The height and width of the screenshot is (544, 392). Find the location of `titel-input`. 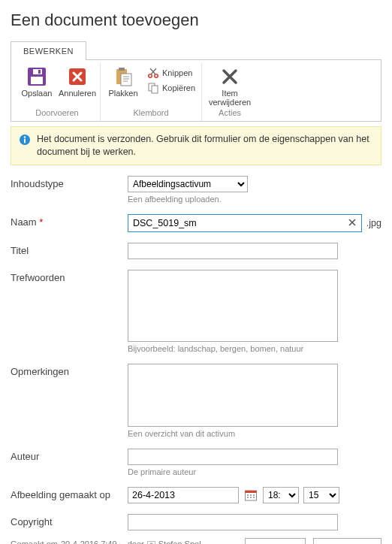

titel-input is located at coordinates (233, 251).